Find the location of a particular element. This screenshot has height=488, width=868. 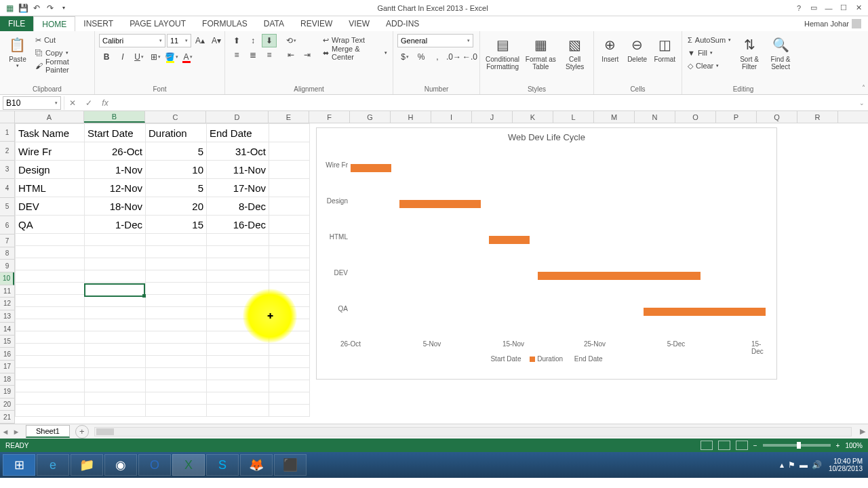

tab-page-layout: PAGE LAYOUT is located at coordinates (157, 24).